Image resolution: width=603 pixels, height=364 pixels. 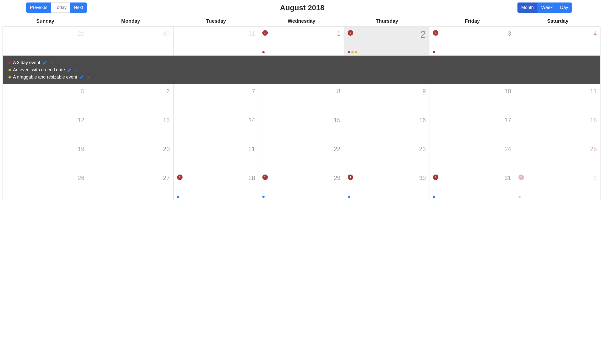 I want to click on calendar-day-cell: 29, so click(x=45, y=41).